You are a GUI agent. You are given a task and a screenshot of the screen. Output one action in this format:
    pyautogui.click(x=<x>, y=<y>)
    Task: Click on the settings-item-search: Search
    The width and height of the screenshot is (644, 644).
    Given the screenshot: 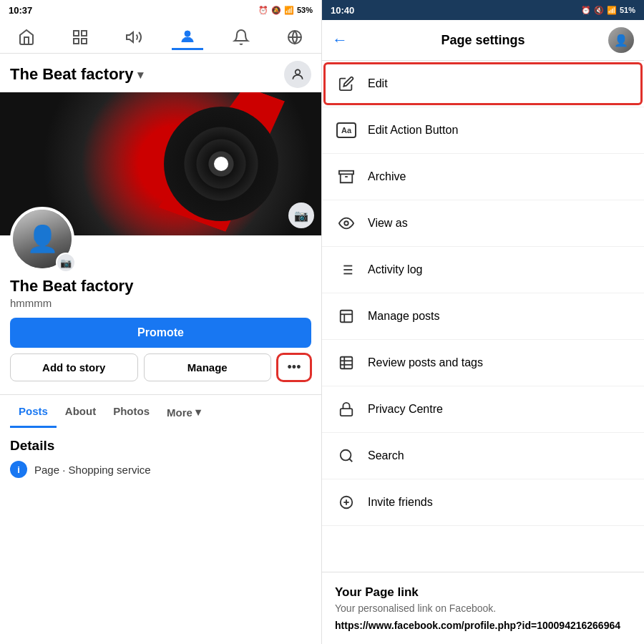 What is the action you would take?
    pyautogui.click(x=483, y=457)
    